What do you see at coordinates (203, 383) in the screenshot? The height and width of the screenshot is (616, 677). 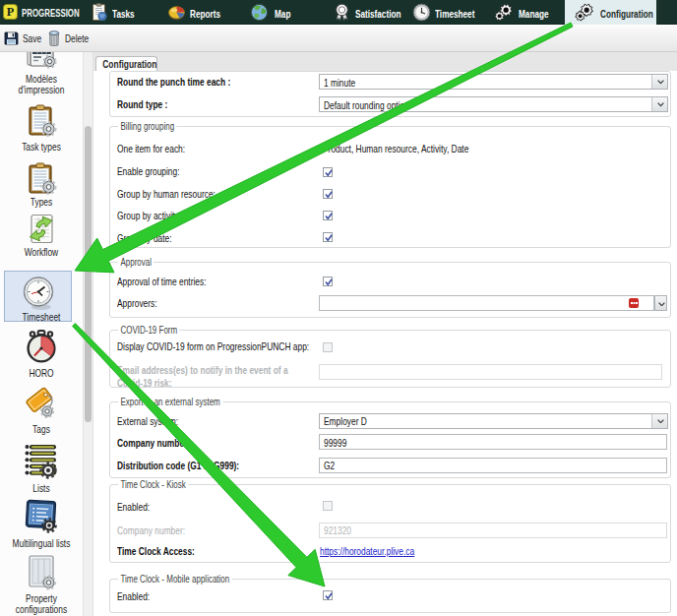 I see `covid-email-label-line2: Covid-19 risk:` at bounding box center [203, 383].